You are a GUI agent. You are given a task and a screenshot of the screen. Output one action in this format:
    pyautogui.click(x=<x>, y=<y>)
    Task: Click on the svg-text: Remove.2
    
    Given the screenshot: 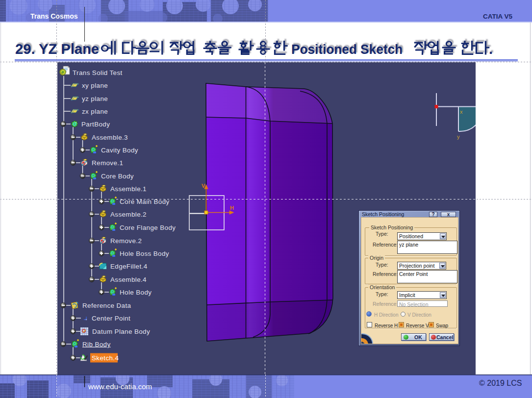 What is the action you would take?
    pyautogui.click(x=126, y=241)
    